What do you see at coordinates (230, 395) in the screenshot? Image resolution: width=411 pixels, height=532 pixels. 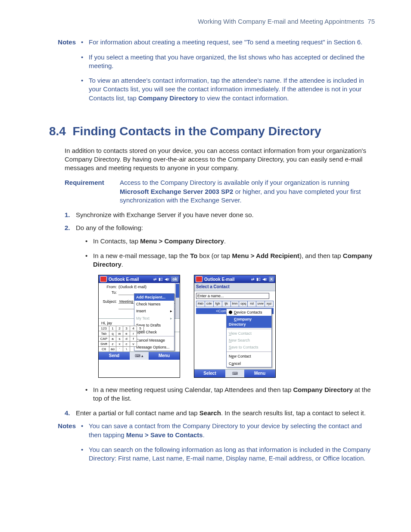 I see `substep: In a new meeting request using Calendar,…` at bounding box center [230, 395].